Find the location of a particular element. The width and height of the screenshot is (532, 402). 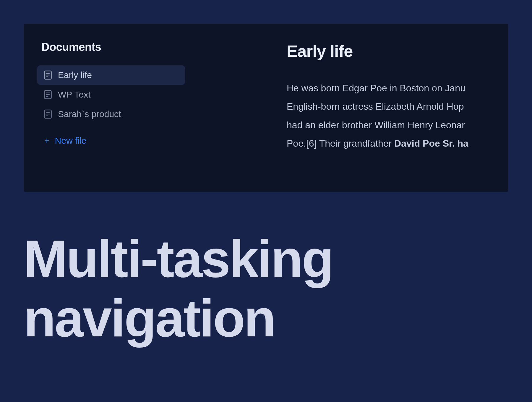

document-list: Early life WP Text is located at coordinates (128, 95).